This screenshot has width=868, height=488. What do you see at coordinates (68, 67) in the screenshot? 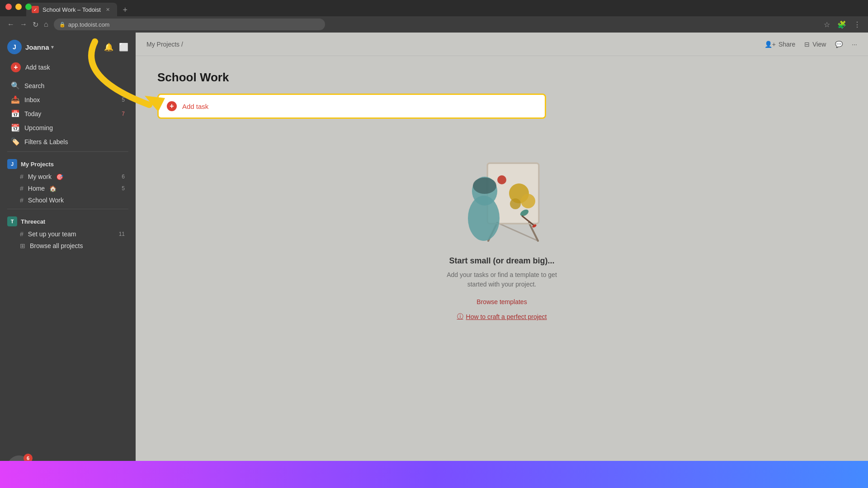
I see `add-task-button: + Add task` at bounding box center [68, 67].